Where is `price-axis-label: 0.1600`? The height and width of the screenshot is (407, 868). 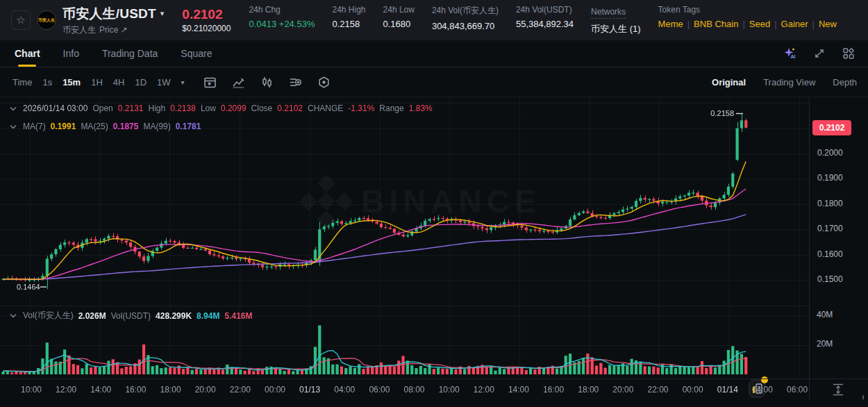
price-axis-label: 0.1600 is located at coordinates (831, 254).